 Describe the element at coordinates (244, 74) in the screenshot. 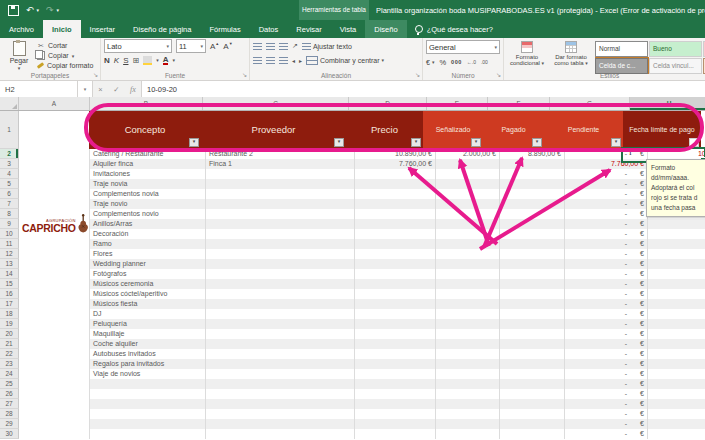

I see `font-dialog-launcher-icon: ↘` at that location.